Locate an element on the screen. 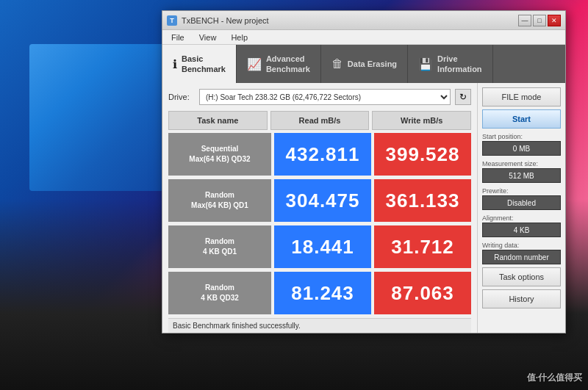 This screenshot has height=390, width=588. start-button: Start is located at coordinates (522, 119).